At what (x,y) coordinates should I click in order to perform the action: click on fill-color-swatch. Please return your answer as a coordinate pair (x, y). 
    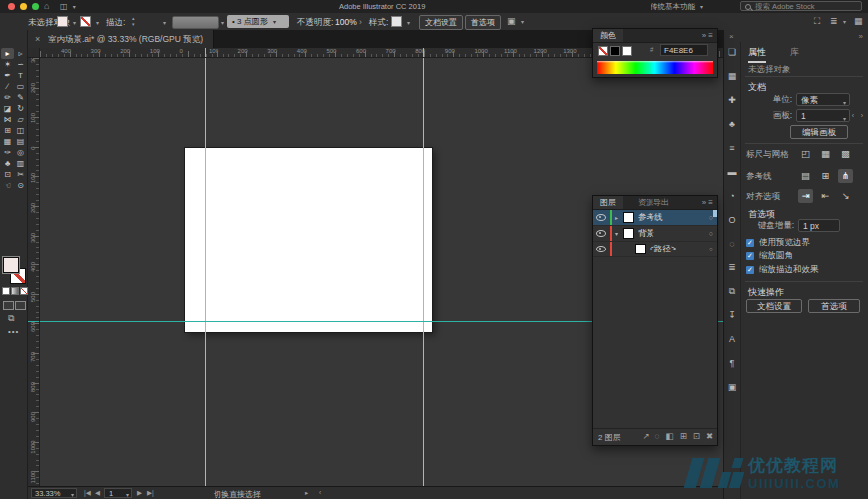
    Looking at the image, I should click on (62, 22).